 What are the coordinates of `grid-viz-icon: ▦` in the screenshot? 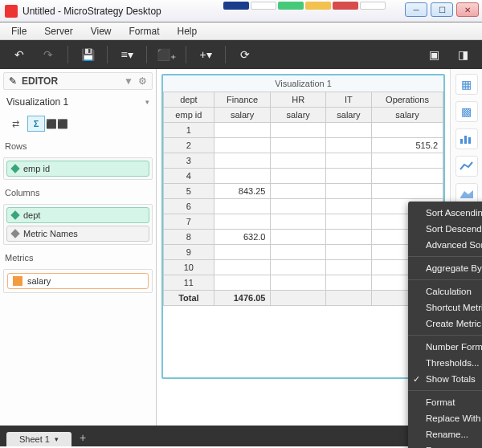 It's located at (467, 84).